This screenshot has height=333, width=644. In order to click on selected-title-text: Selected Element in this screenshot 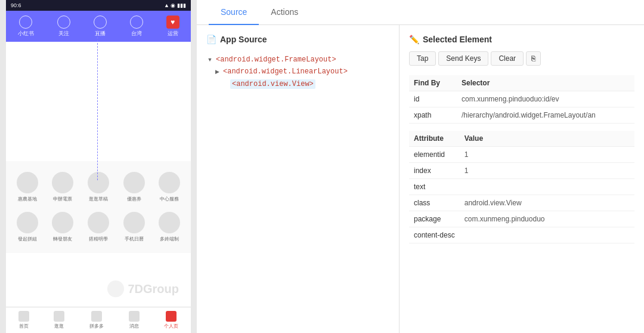, I will do `click(457, 39)`.